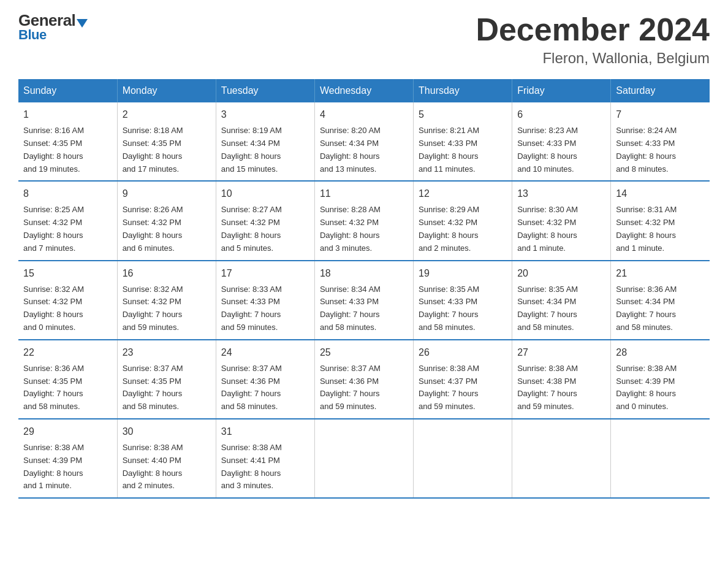 The width and height of the screenshot is (728, 563). I want to click on day-number: 4, so click(364, 115).